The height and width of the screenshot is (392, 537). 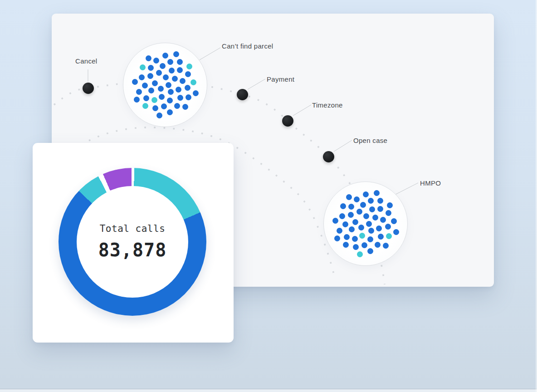 What do you see at coordinates (165, 85) in the screenshot?
I see `bubble-cluster-can-t-find-parcel` at bounding box center [165, 85].